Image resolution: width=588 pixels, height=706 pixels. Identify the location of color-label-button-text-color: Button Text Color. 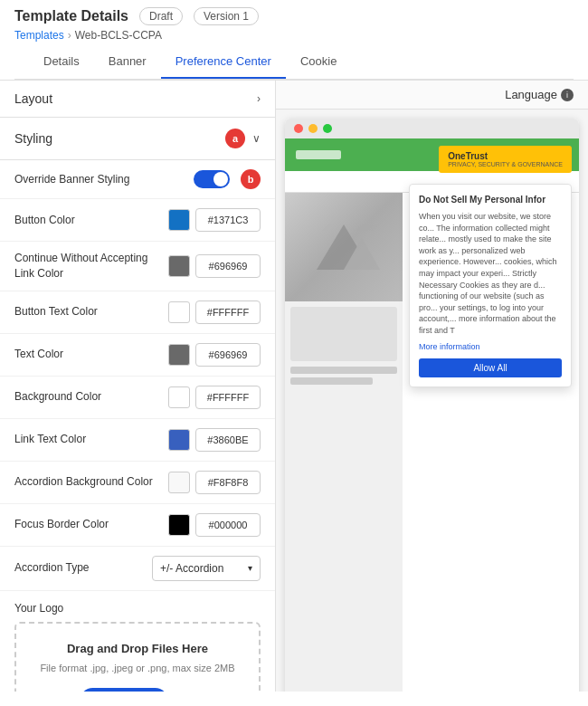
(91, 311).